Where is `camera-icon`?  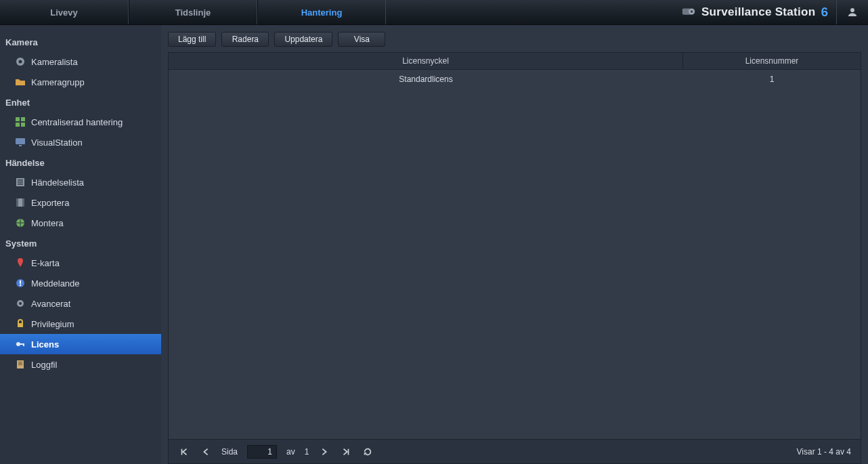
camera-icon is located at coordinates (20, 62).